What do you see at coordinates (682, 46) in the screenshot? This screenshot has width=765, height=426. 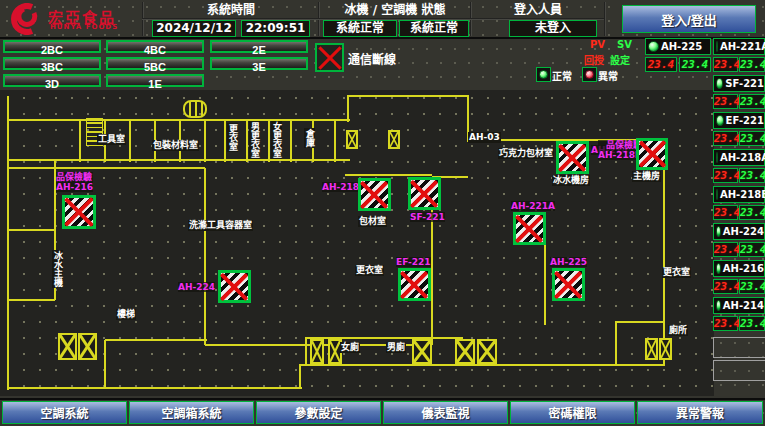 I see `unit-name: AH-225` at bounding box center [682, 46].